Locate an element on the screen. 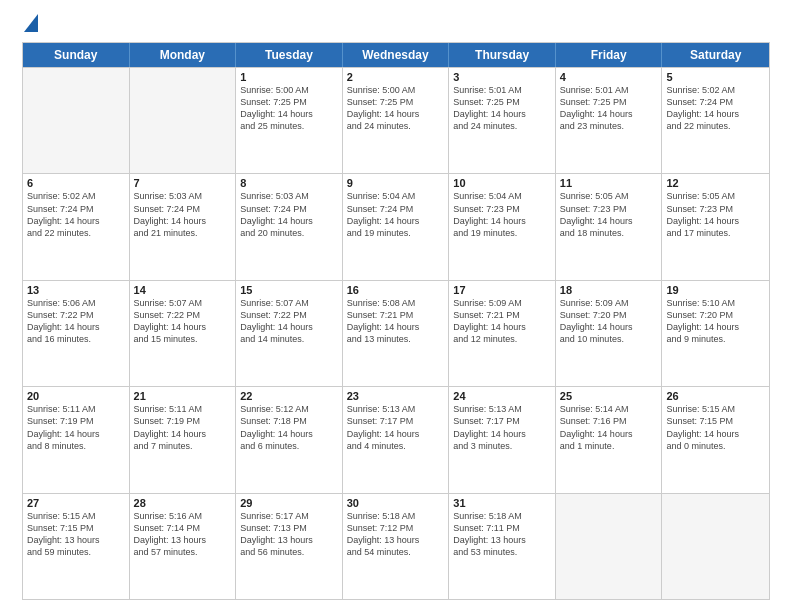  day-number: 2 is located at coordinates (396, 77).